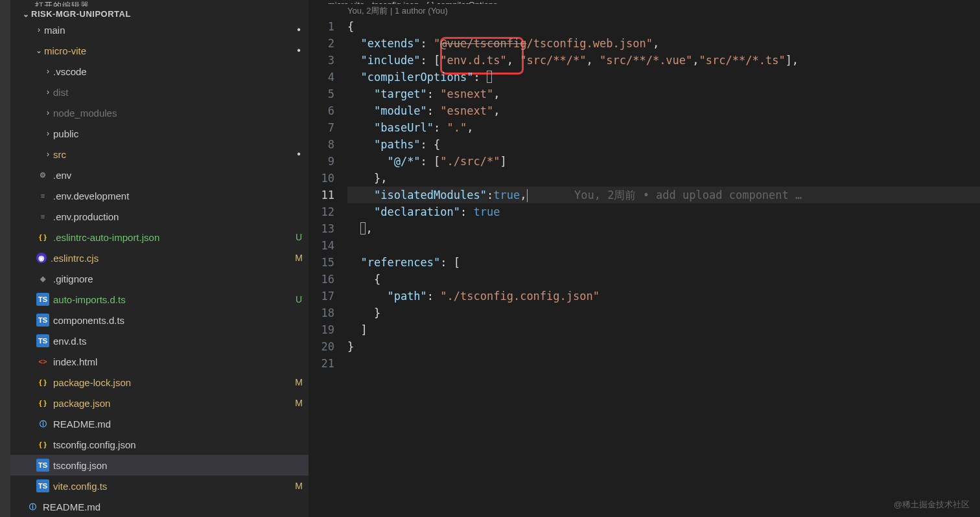 The width and height of the screenshot is (980, 517). I want to click on tree-file--eslintrc-auto-import-json: { }.eslintrc-auto-import.jsonU, so click(159, 237).